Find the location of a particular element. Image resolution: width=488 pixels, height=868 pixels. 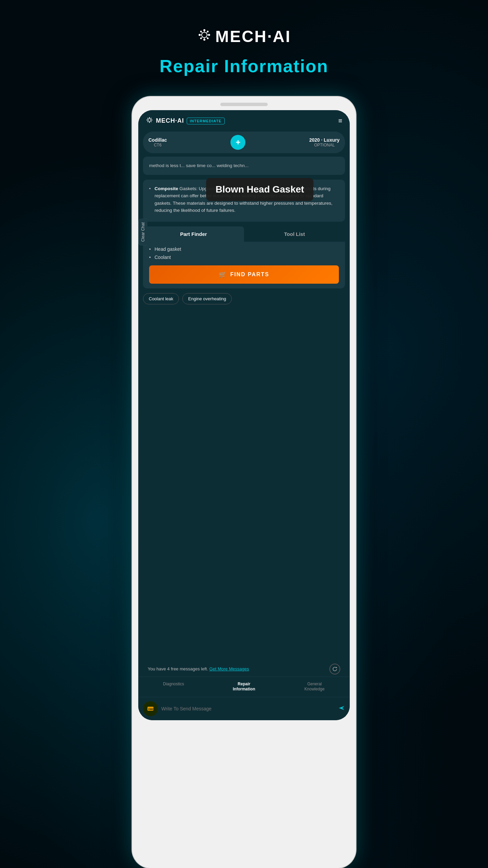

blown-head-gasket-tooltip: Blown Head Gasket is located at coordinates (260, 189).